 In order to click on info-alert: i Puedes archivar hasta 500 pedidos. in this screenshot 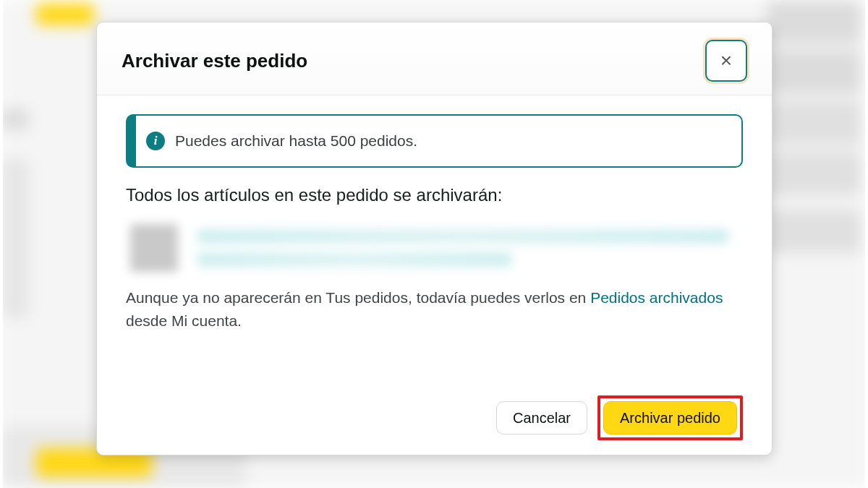, I will do `click(434, 141)`.